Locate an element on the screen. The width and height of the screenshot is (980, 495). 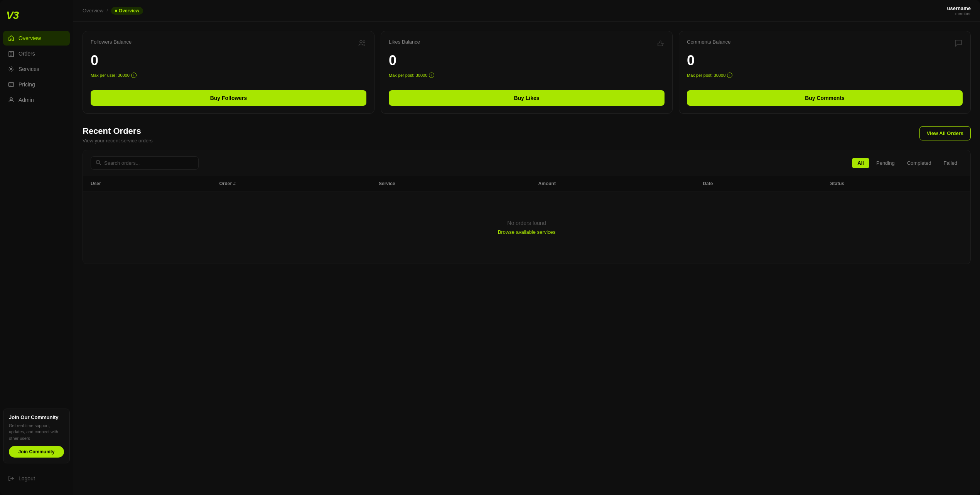
community-description: Get real-time support, updates, and conn… is located at coordinates (36, 432).